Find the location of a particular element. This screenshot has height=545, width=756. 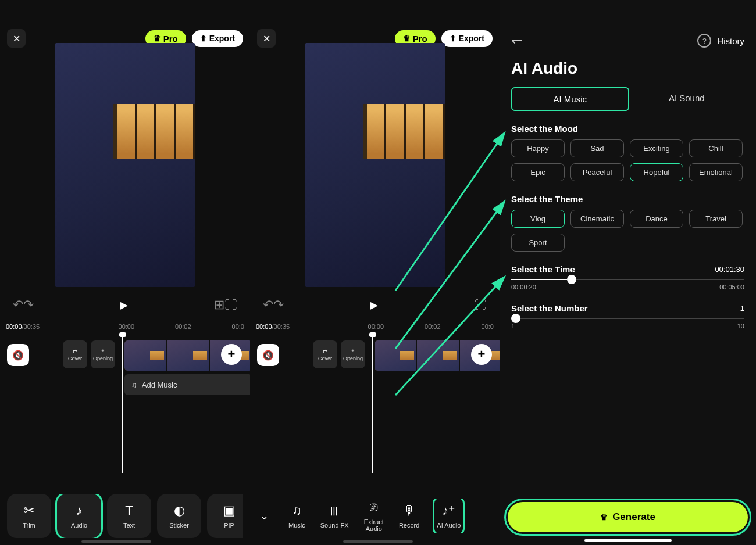

microphone-icon: 🎙 is located at coordinates (409, 511).